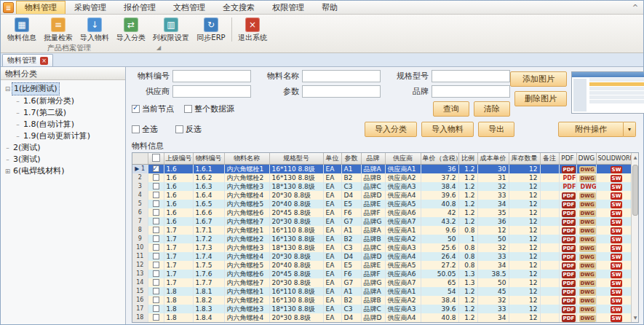 The width and height of the screenshot is (644, 325). What do you see at coordinates (188, 109) in the screenshot?
I see `整个数据源-checkbox` at bounding box center [188, 109].